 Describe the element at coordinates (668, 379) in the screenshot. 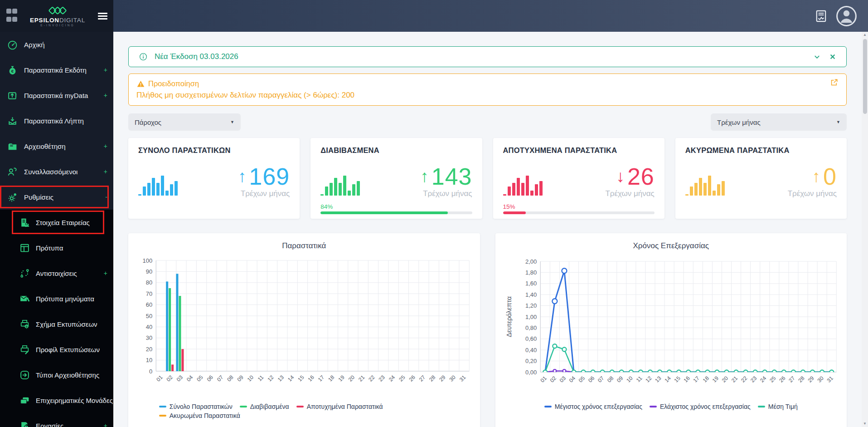

I see `svg-text: 14` at that location.